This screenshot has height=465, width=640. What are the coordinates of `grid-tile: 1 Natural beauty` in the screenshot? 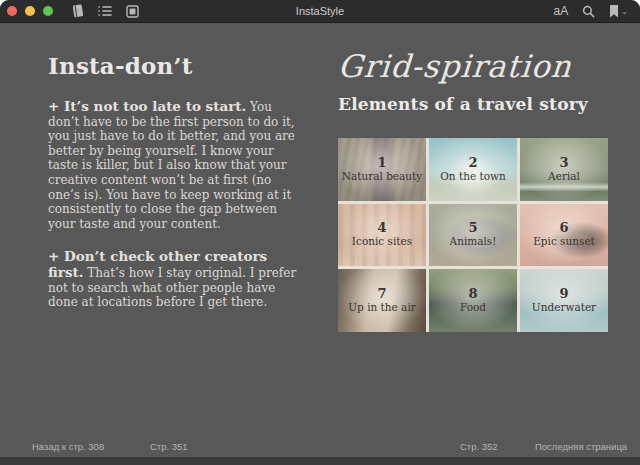 It's located at (382, 170).